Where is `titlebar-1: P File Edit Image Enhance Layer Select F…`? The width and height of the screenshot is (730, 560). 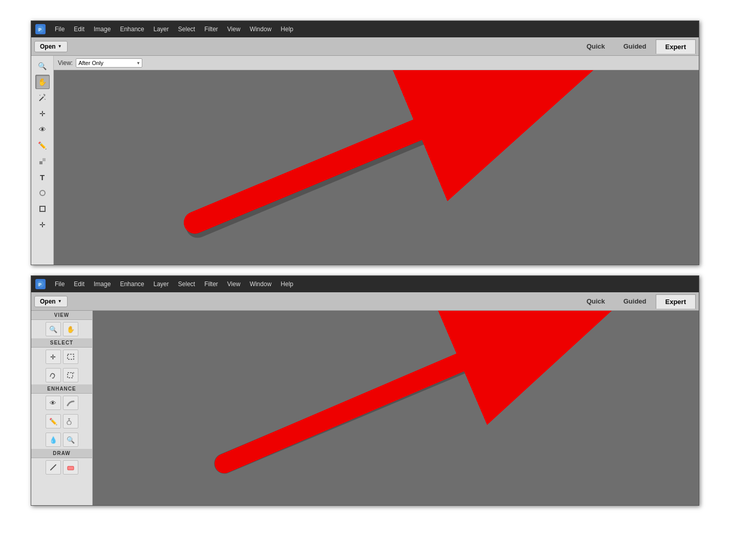
titlebar-1: P File Edit Image Enhance Layer Select F… is located at coordinates (365, 29).